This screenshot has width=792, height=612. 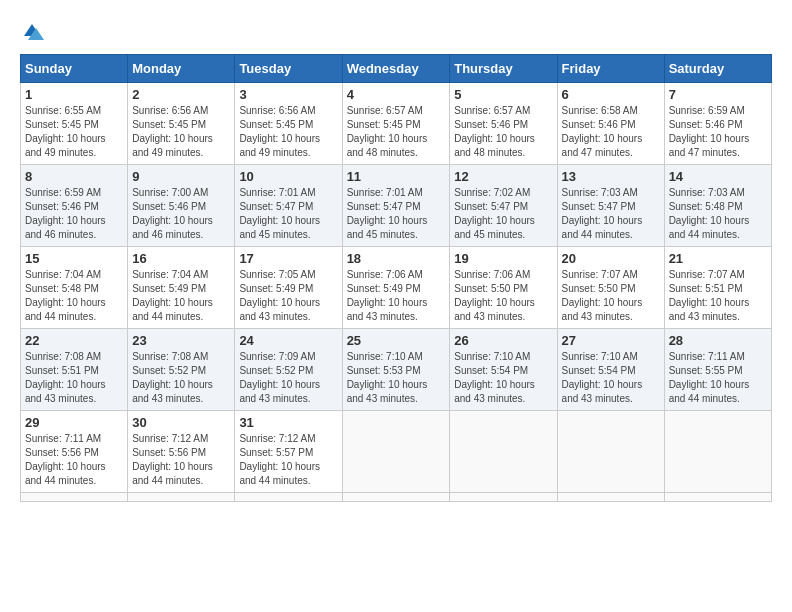 What do you see at coordinates (32, 32) in the screenshot?
I see `logo-icon` at bounding box center [32, 32].